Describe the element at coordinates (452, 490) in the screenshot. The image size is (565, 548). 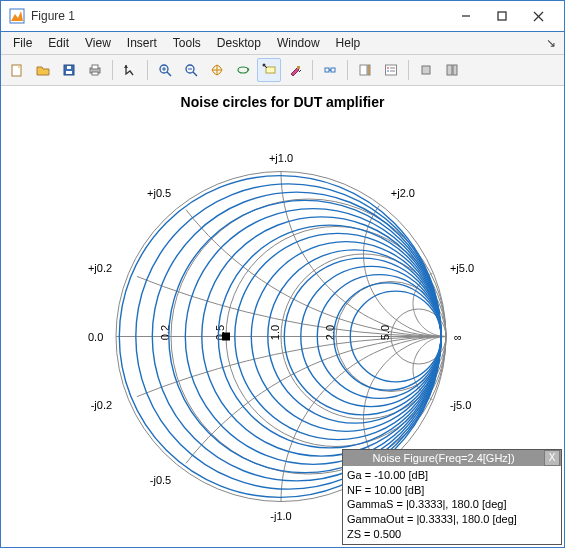
I see `datatip-line-nf: NF = 10.00 [dB]` at that location.